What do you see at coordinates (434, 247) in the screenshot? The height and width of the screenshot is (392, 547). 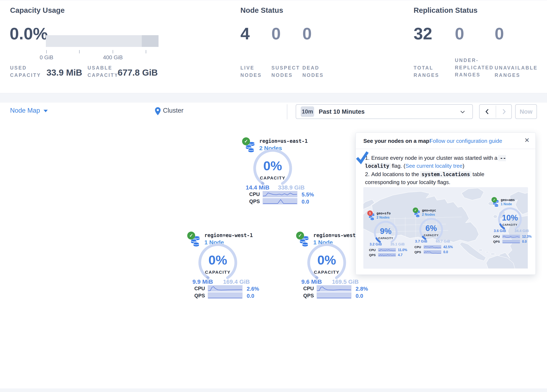 I see `cpu-metric-row: CPU 42.5%` at bounding box center [434, 247].